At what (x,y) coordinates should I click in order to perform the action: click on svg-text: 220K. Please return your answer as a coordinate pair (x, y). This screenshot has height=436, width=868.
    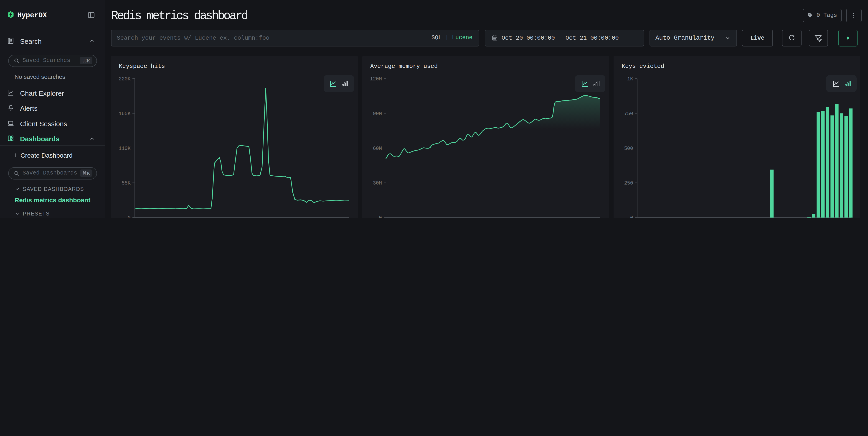
    Looking at the image, I should click on (125, 79).